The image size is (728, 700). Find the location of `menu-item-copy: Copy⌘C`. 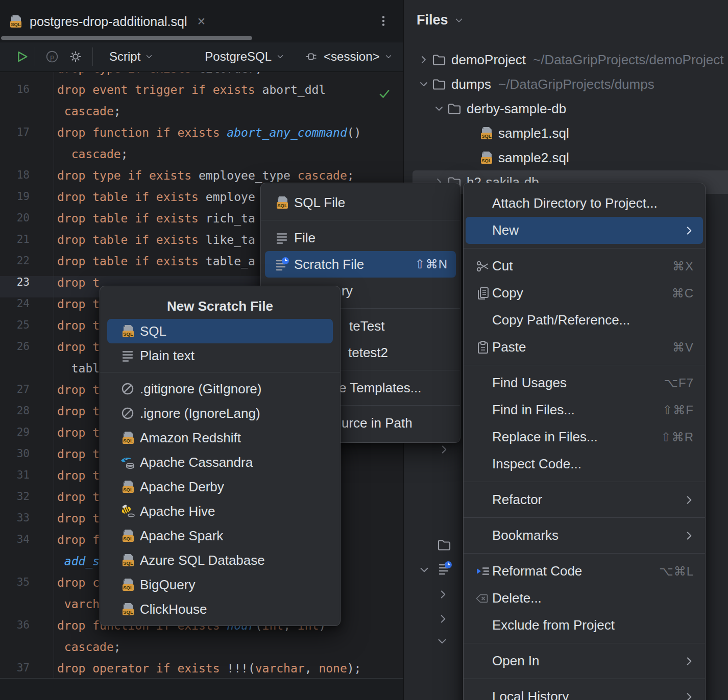

menu-item-copy: Copy⌘C is located at coordinates (584, 293).